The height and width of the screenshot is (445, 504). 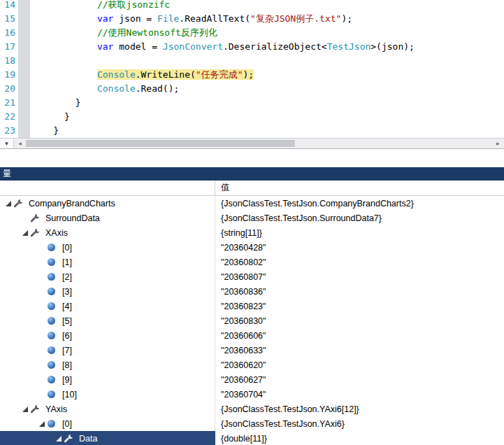 I want to click on wrench-icon, so click(x=38, y=409).